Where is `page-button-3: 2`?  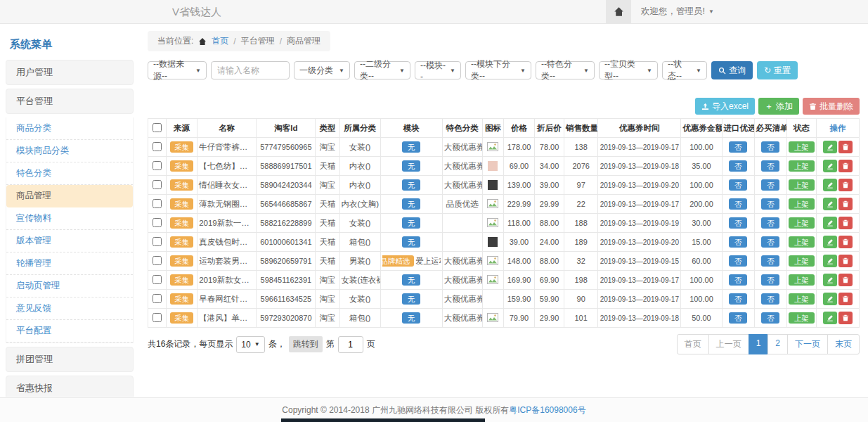 page-button-3: 2 is located at coordinates (777, 345).